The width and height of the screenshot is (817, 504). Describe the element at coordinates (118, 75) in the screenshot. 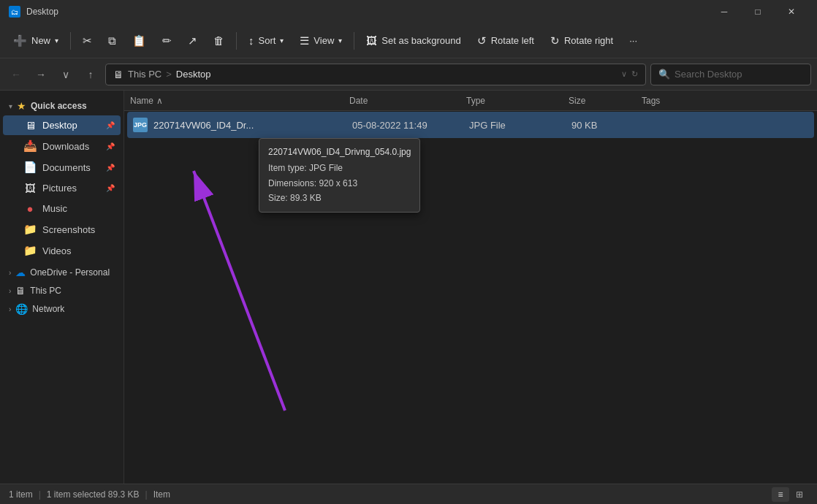

I see `crumb-icon: 🖥` at that location.